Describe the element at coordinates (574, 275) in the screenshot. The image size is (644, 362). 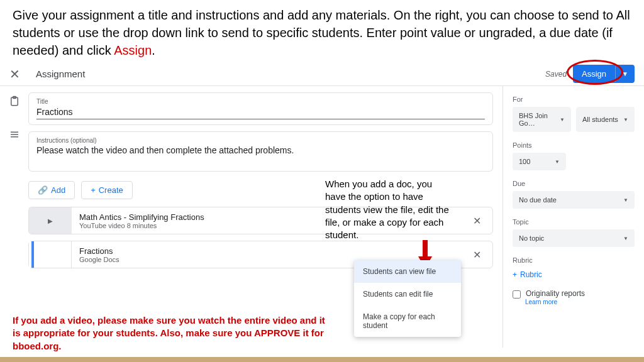
I see `rubric-button: + Rubric` at that location.